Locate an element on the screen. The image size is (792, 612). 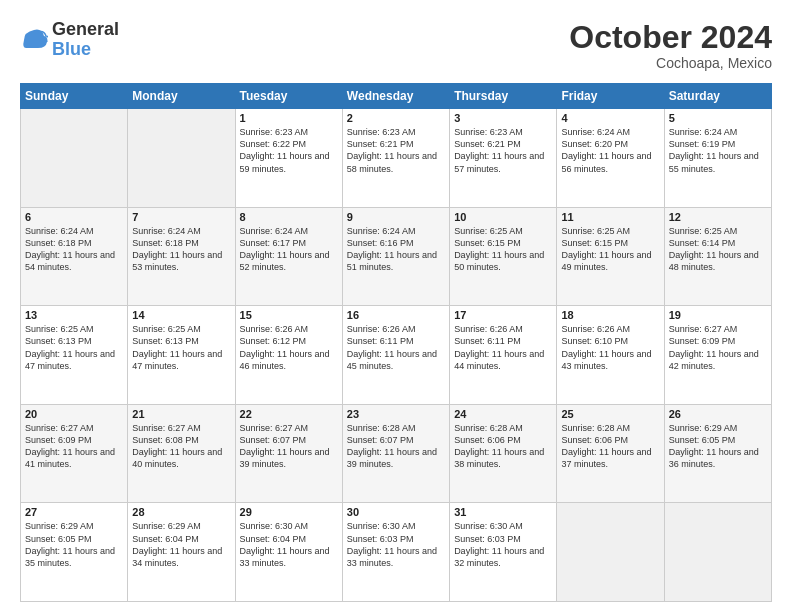
weekday-header: Thursday is located at coordinates (504, 96).